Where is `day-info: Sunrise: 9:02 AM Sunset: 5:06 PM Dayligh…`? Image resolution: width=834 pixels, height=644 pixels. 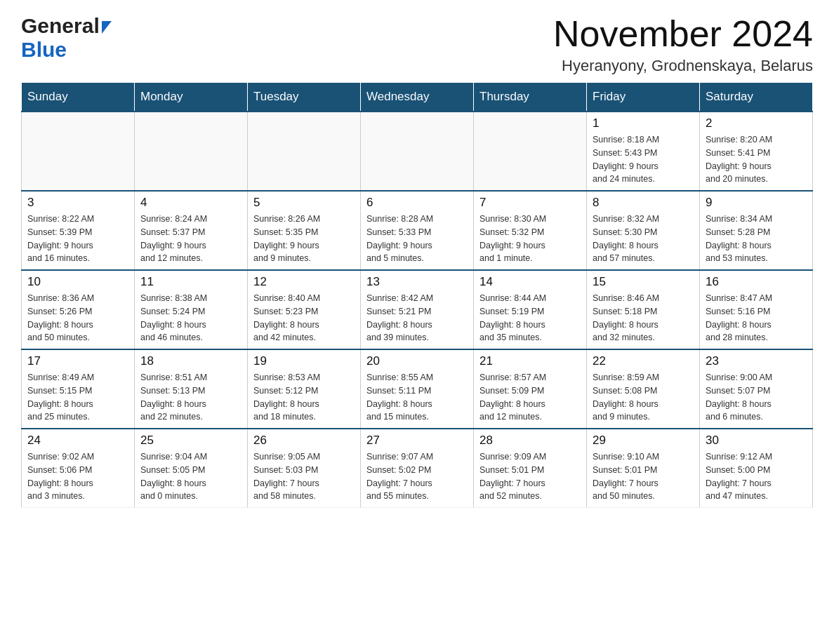 day-info: Sunrise: 9:02 AM Sunset: 5:06 PM Dayligh… is located at coordinates (78, 477).